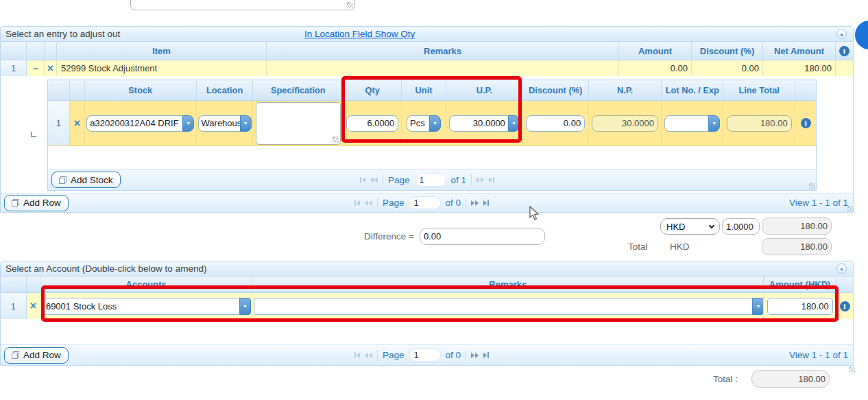  I want to click on item-column-header: Item, so click(162, 51).